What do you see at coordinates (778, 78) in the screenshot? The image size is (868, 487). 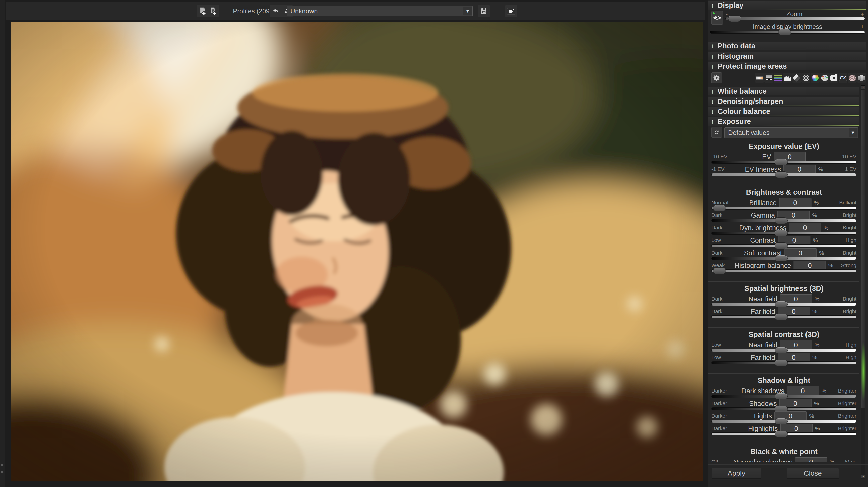 I see `tab-colour-balance` at bounding box center [778, 78].